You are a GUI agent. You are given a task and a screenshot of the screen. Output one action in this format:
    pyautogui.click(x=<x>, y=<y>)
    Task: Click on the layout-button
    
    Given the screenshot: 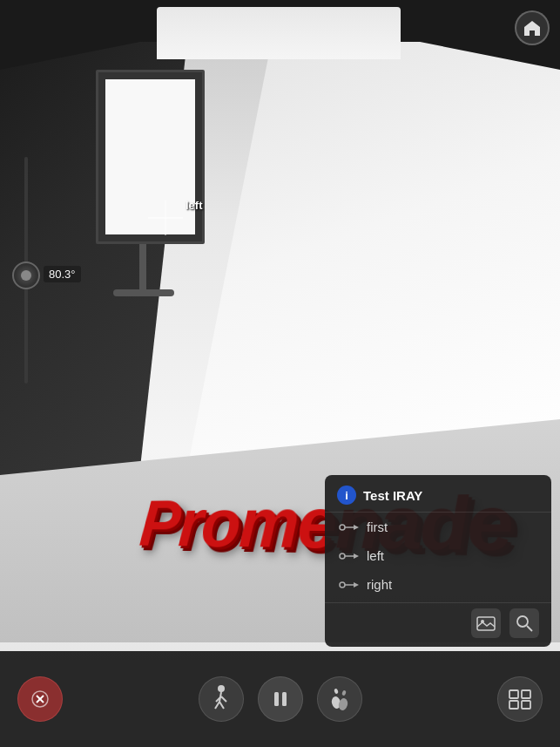 What is the action you would take?
    pyautogui.click(x=520, y=699)
    